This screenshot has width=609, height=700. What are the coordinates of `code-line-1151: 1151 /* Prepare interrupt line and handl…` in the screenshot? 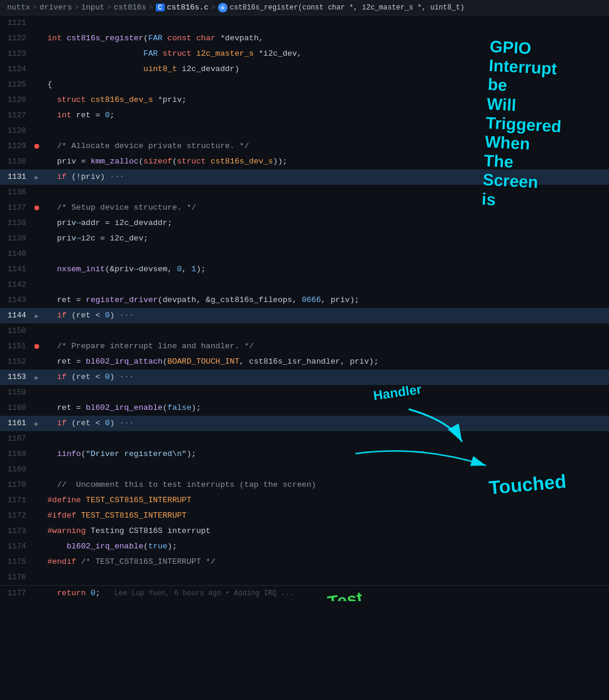 It's located at (304, 346).